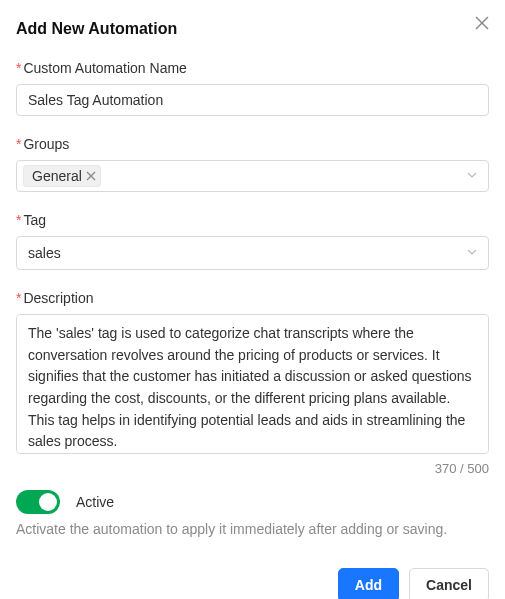 Image resolution: width=505 pixels, height=599 pixels. What do you see at coordinates (96, 29) in the screenshot?
I see `dialog-title: Add New Automation` at bounding box center [96, 29].